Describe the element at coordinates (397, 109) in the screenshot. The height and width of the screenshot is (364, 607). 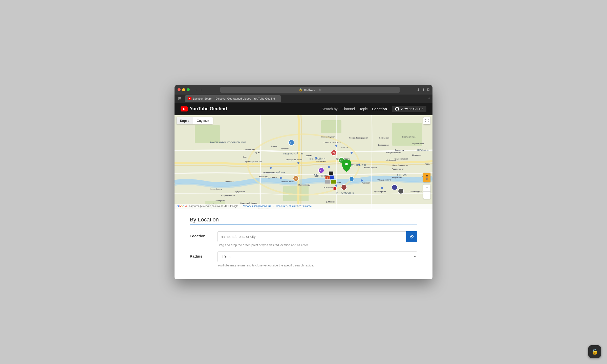
I see `github-icon` at that location.